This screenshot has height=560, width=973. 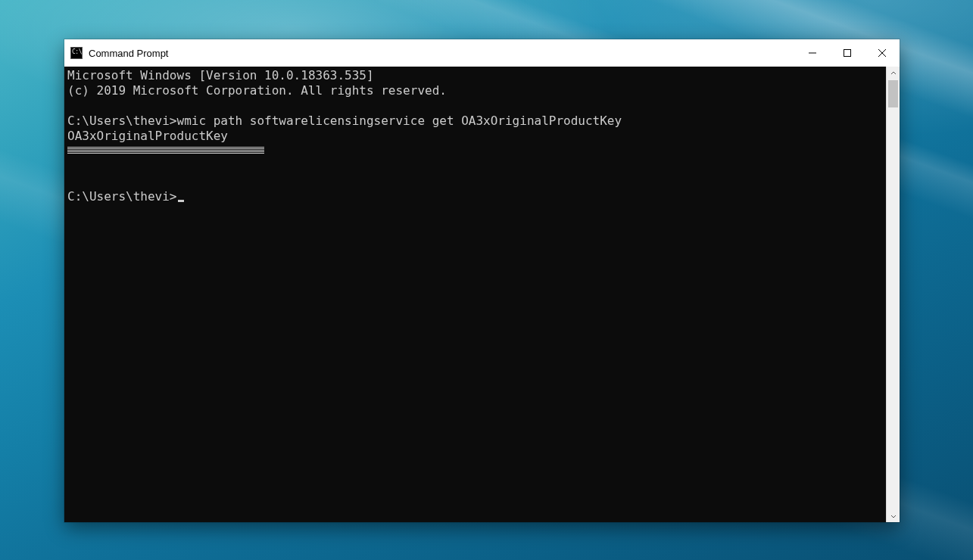 I want to click on chevron-down-icon, so click(x=893, y=516).